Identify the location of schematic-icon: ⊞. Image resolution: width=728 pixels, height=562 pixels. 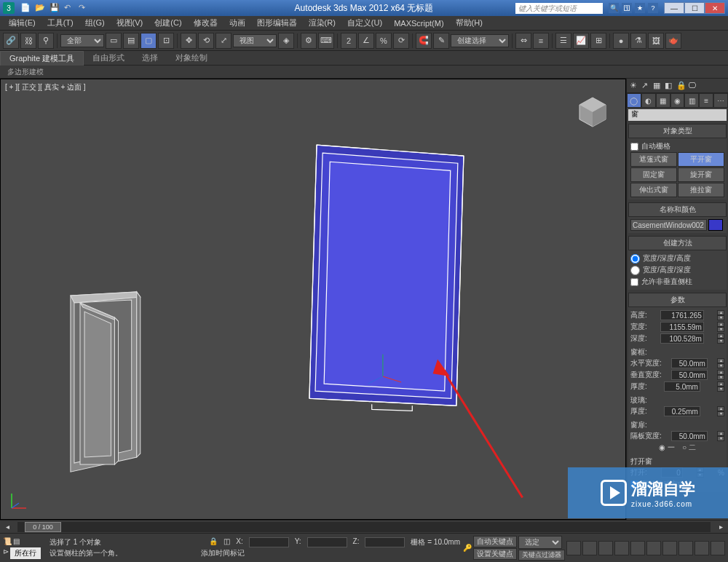
(598, 41).